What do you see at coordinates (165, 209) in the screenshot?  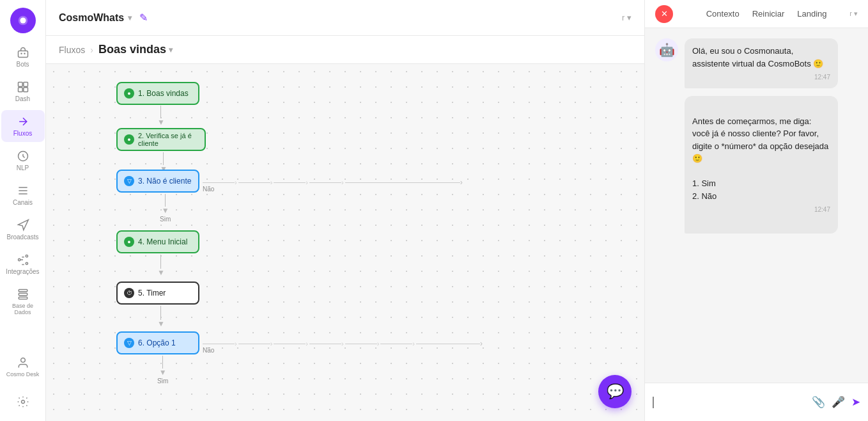 I see `arrow-3-4: ▼ Sim` at bounding box center [165, 209].